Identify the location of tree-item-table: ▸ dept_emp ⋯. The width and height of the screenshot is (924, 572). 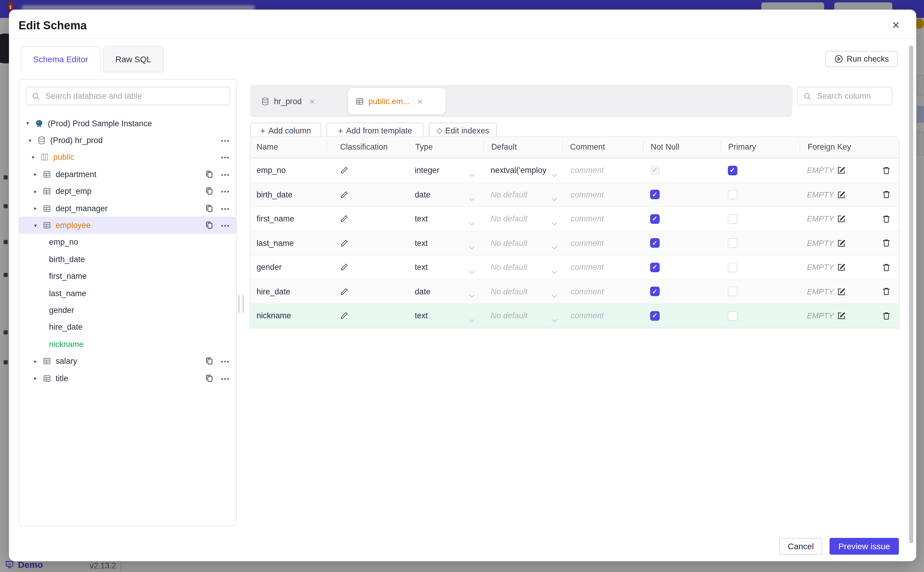
(128, 191).